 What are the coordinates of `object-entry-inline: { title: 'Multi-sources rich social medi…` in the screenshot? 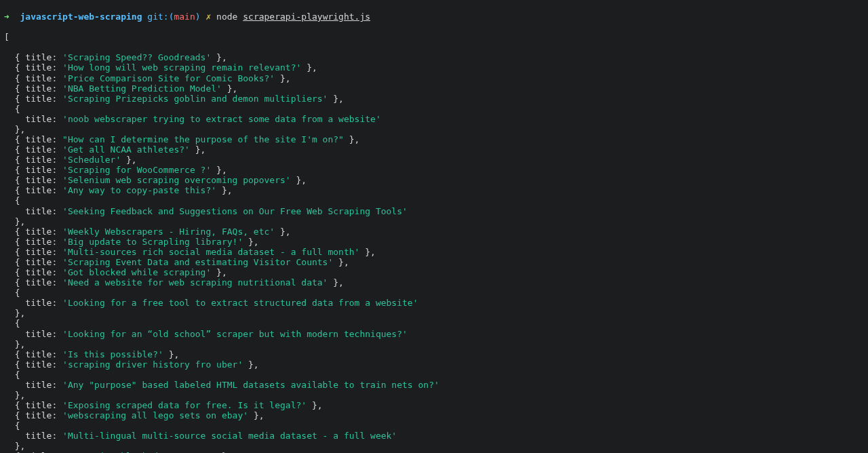 It's located at (434, 252).